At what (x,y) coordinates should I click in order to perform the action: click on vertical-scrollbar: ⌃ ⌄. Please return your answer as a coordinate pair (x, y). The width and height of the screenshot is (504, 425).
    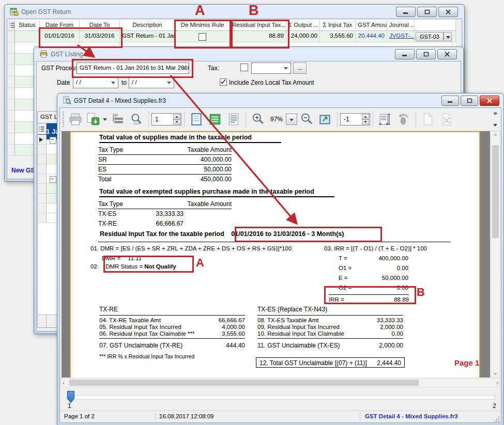
    Looking at the image, I should click on (495, 254).